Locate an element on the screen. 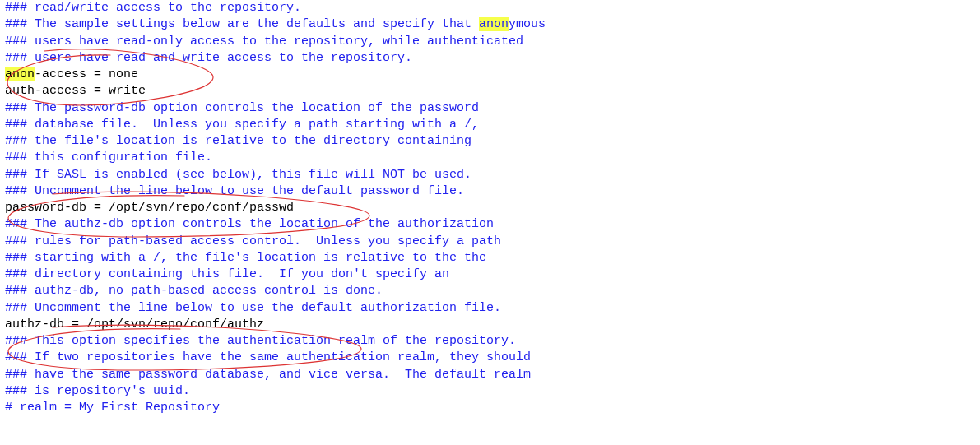  text-segment: ### have the same password database, and… is located at coordinates (268, 375).